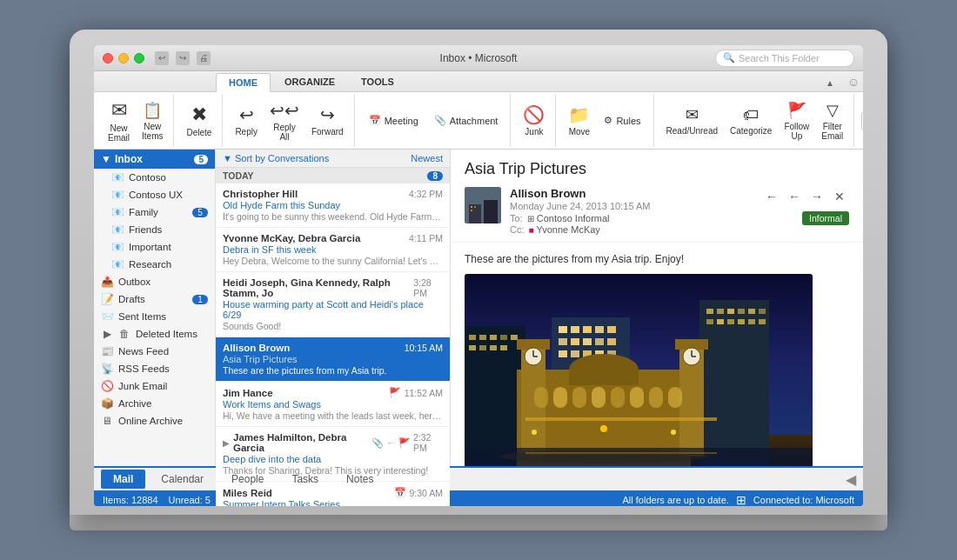  I want to click on sidebar-item-important: 📧 Important, so click(155, 247).